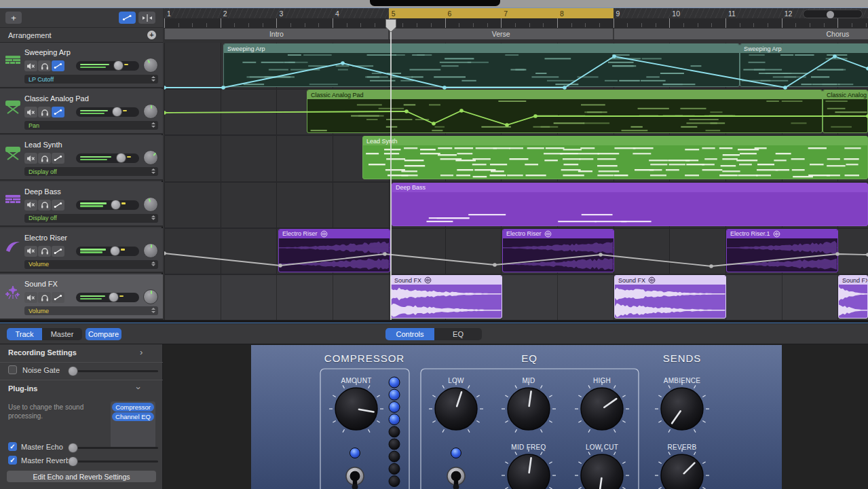 This screenshot has width=868, height=489. What do you see at coordinates (152, 35) in the screenshot?
I see `add-arrangement-marker-button: +` at bounding box center [152, 35].